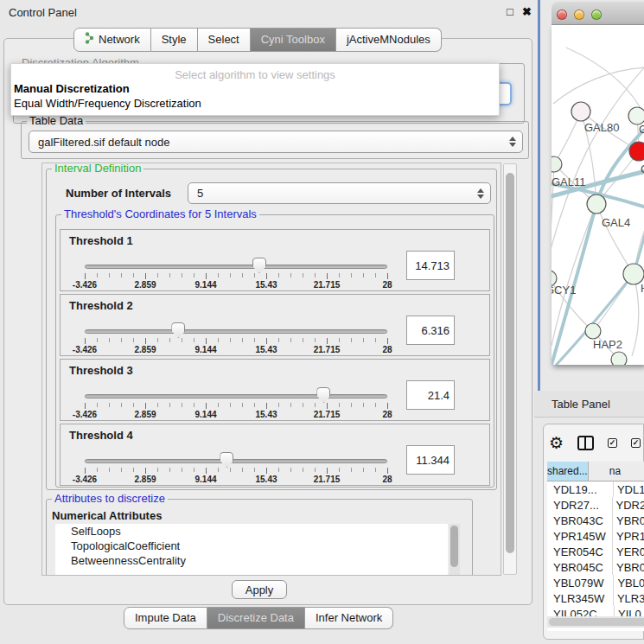 Image resolution: width=644 pixels, height=644 pixels. I want to click on table-cell: YPR1, so click(628, 536).